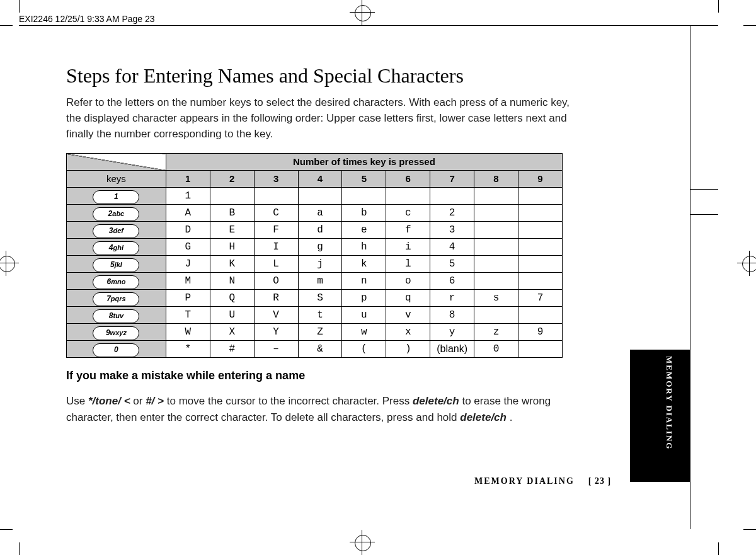 This screenshot has height=555, width=756. What do you see at coordinates (9, 263) in the screenshot?
I see `registration-mark-left` at bounding box center [9, 263].